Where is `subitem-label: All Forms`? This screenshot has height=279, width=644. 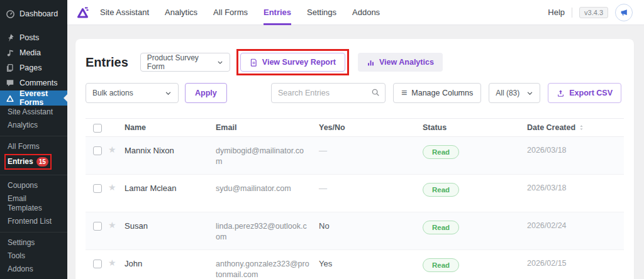 subitem-label: All Forms is located at coordinates (24, 146).